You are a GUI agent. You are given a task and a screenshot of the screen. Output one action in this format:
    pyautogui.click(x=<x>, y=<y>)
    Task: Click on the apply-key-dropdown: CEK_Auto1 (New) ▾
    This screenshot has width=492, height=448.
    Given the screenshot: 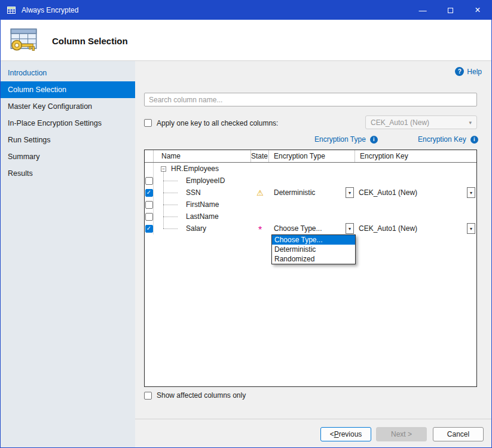 What is the action you would take?
    pyautogui.click(x=421, y=122)
    